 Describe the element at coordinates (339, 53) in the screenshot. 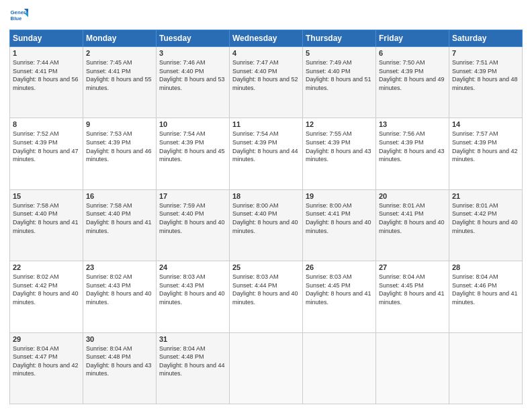

I see `day-number: 5` at that location.